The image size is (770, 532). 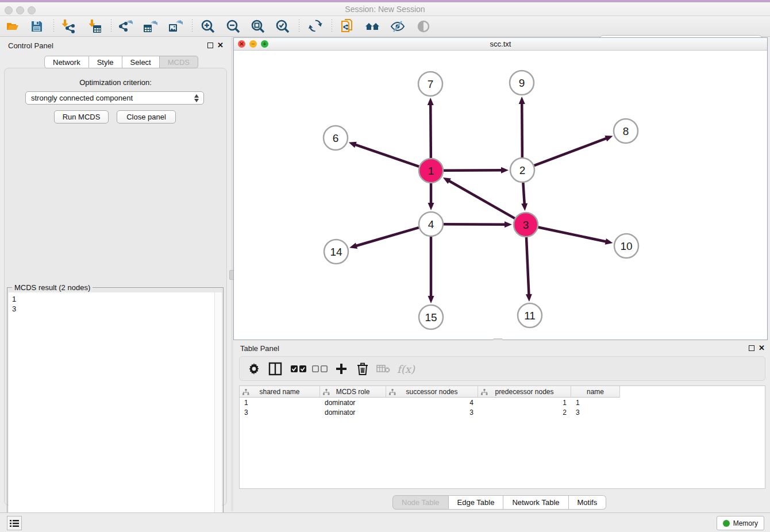 What do you see at coordinates (432, 392) in the screenshot?
I see `column-header-successor-nodes: successor nodes` at bounding box center [432, 392].